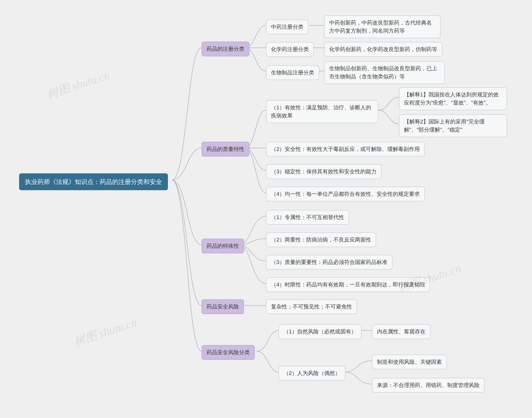 This screenshot has width=532, height=418. Describe the element at coordinates (290, 49) in the screenshot. I see `reg-huaxue: 化学药注册分类` at that location.